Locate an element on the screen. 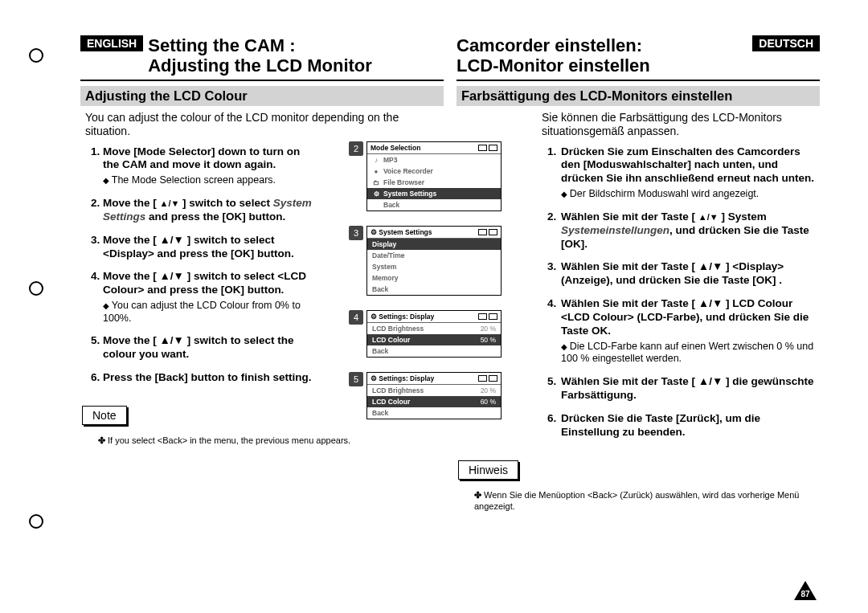  item-label: MP3 is located at coordinates (391, 160).